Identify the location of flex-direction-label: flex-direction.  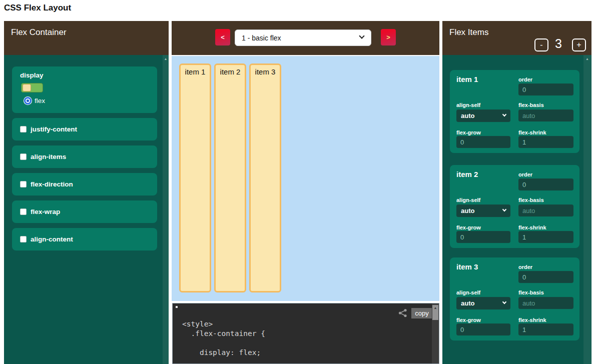
(52, 184).